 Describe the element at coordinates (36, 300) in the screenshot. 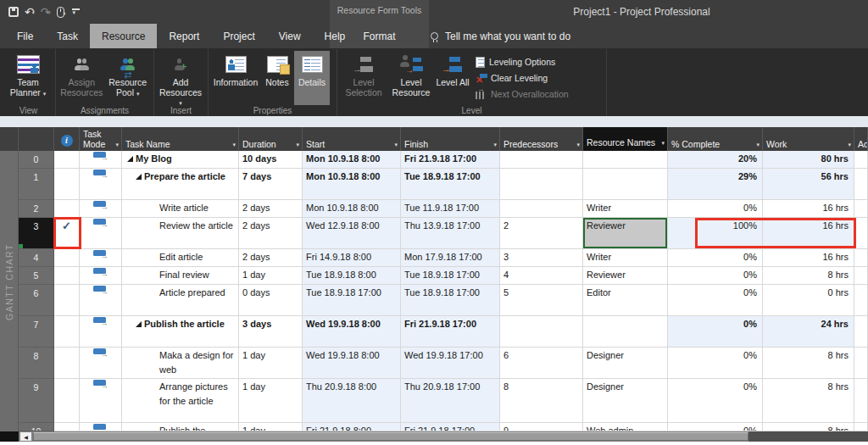

I see `row-number: 6` at that location.